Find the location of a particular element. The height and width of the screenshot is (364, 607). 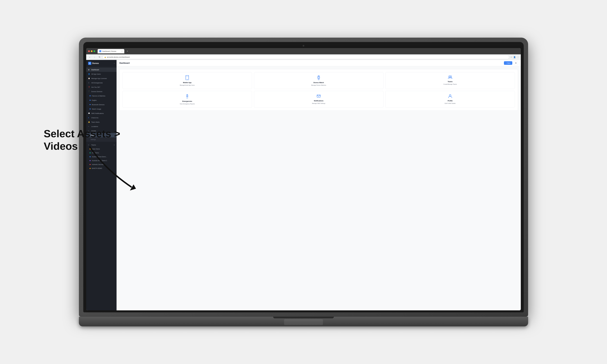

emergencies-icon: ⚠ is located at coordinates (89, 83).